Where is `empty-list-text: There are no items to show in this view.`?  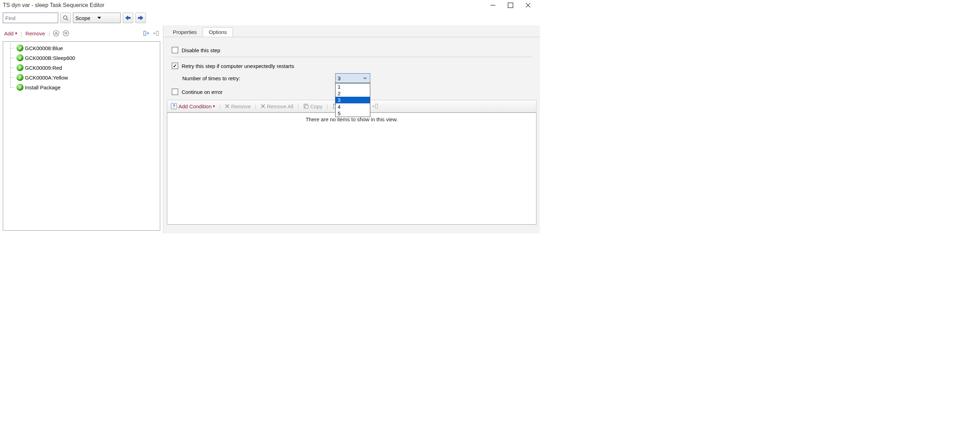 empty-list-text: There are no items to show in this view. is located at coordinates (352, 119).